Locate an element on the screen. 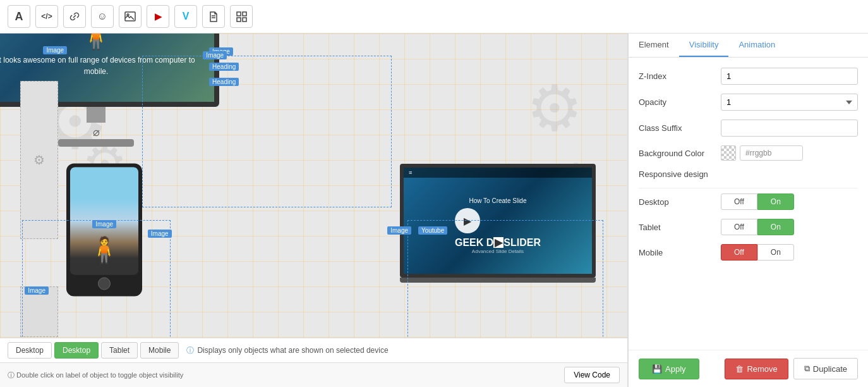  z-index-control is located at coordinates (790, 76).